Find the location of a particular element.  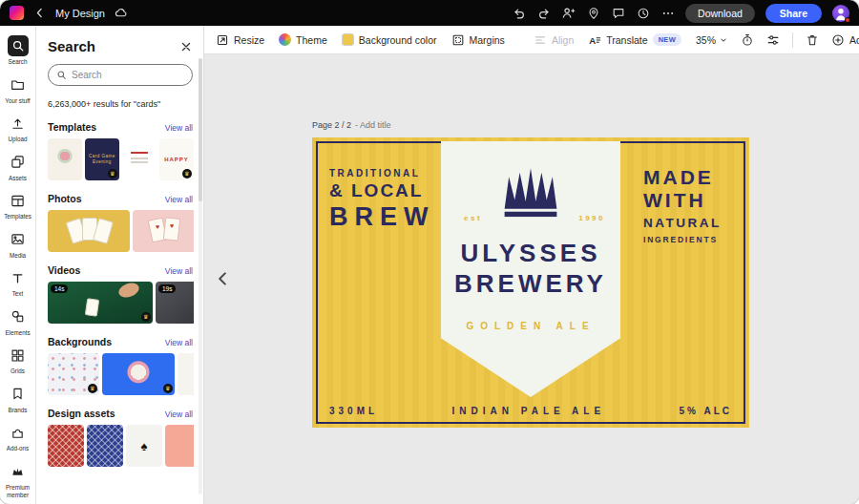

resize-button: Resize is located at coordinates (241, 40).